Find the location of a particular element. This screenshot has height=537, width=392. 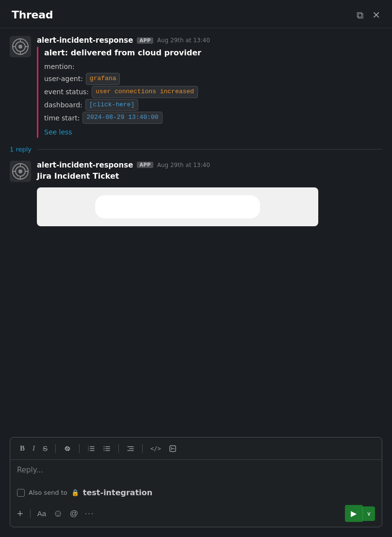

mention-button: @ is located at coordinates (74, 514).